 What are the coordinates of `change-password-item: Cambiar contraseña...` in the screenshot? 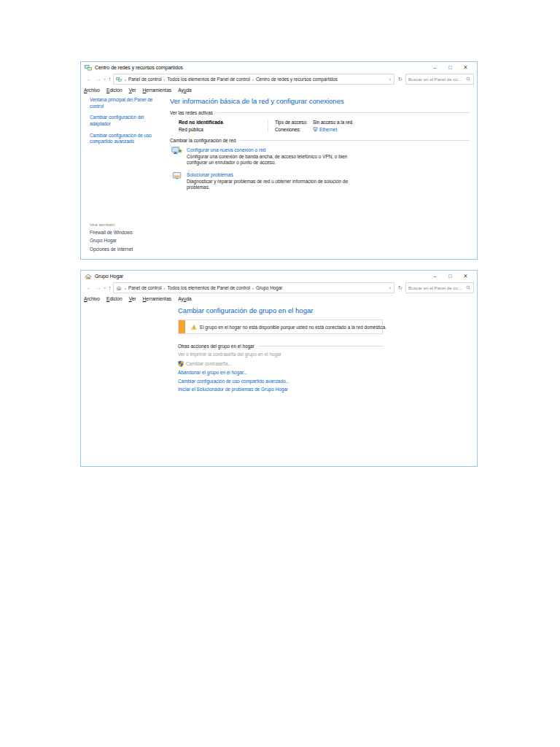 It's located at (327, 363).